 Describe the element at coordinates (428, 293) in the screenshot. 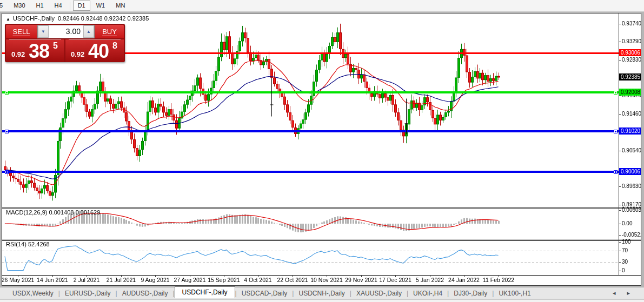

I see `chart-tab-ukoil-h4: UKOil-,H4` at that location.